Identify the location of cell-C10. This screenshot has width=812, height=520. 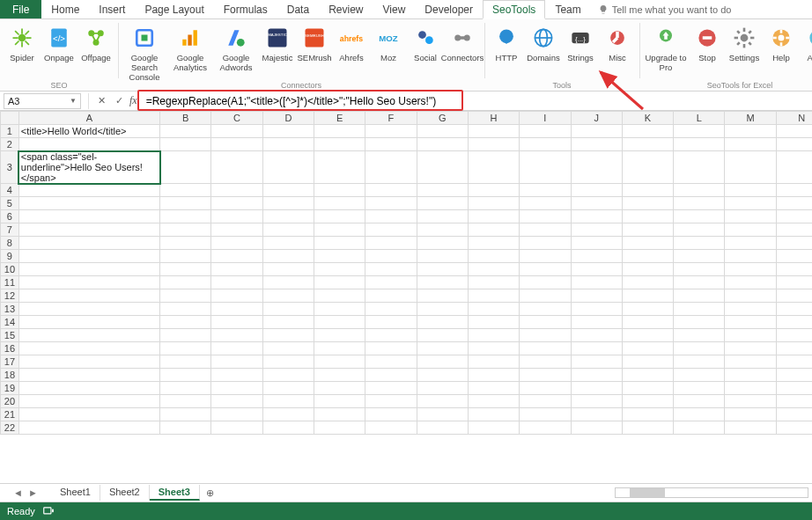
(237, 269).